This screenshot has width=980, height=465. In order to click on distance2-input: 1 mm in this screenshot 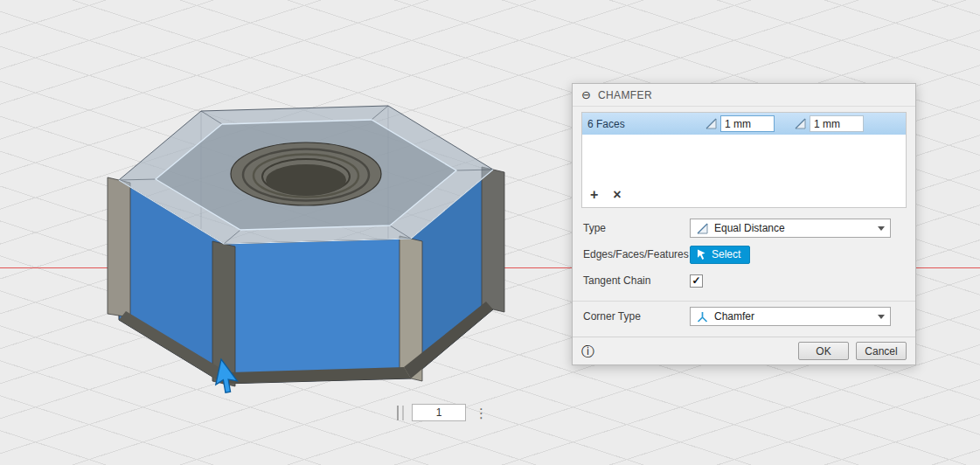, I will do `click(837, 124)`.